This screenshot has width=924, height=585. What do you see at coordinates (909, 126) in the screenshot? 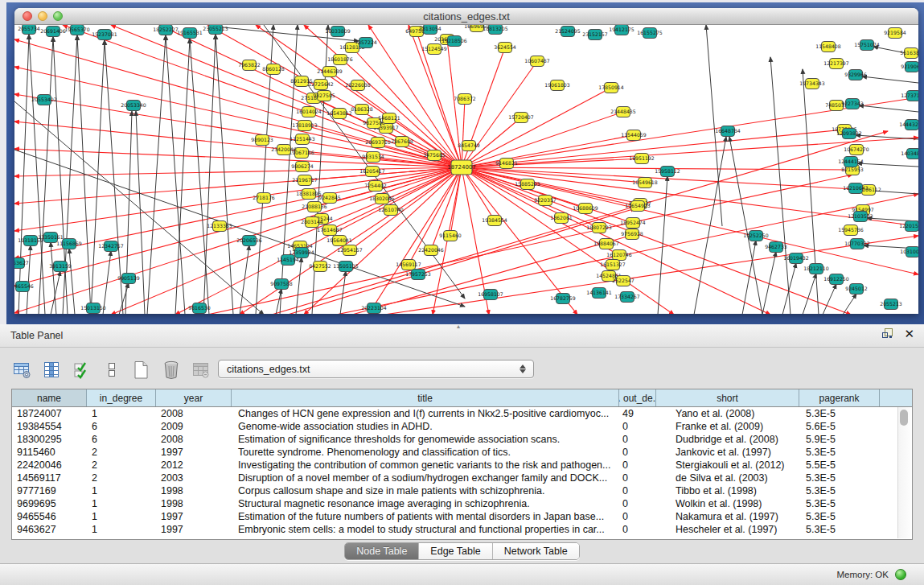
I see `graph-node: 14443276` at bounding box center [909, 126].